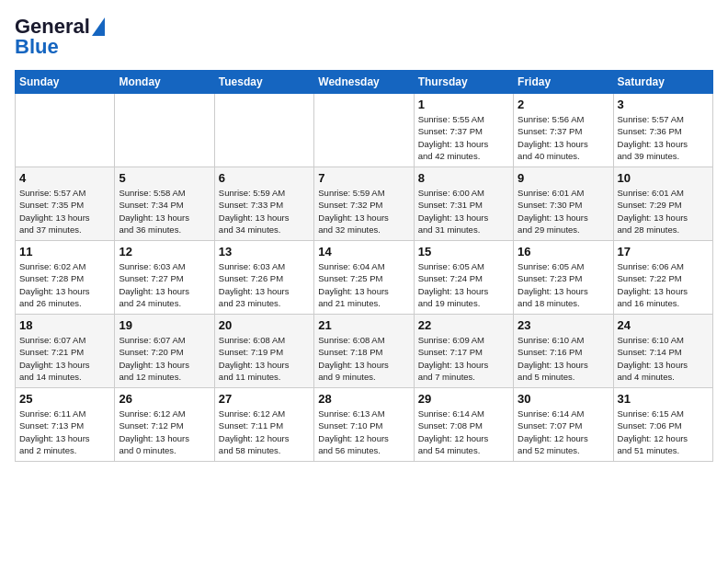  What do you see at coordinates (164, 212) in the screenshot?
I see `day-info: Sunrise: 5:58 AM Sunset: 7:34 PM Dayligh…` at bounding box center [164, 212].